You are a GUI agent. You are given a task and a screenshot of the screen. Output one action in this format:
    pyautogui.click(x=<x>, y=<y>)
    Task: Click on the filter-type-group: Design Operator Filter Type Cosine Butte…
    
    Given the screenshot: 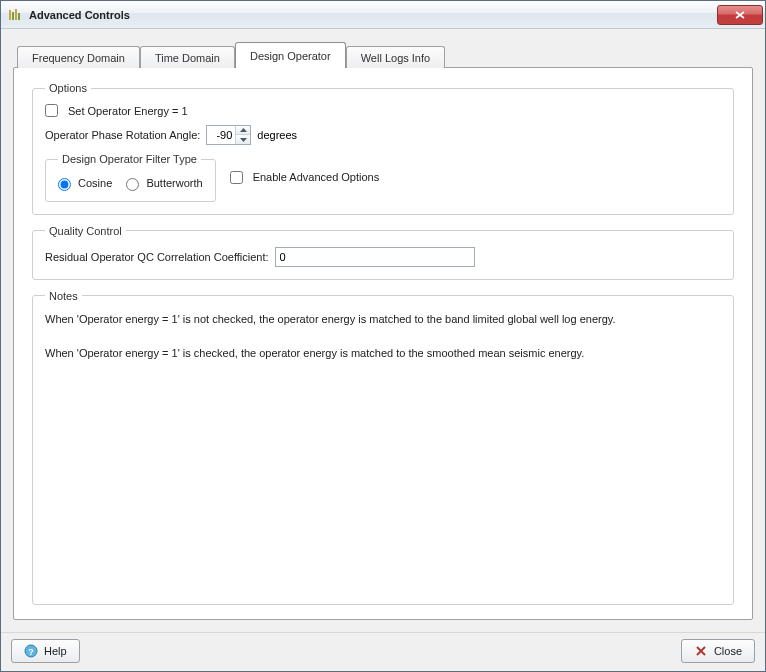 What is the action you would take?
    pyautogui.click(x=130, y=178)
    